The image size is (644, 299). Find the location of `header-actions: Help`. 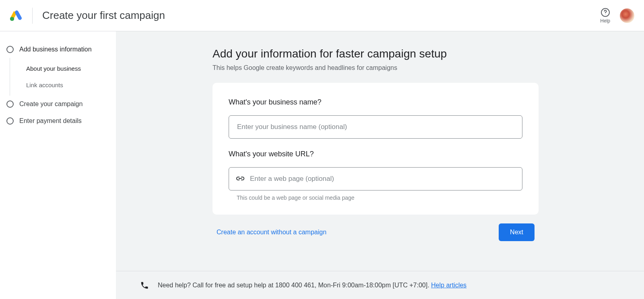

header-actions: Help is located at coordinates (617, 16).